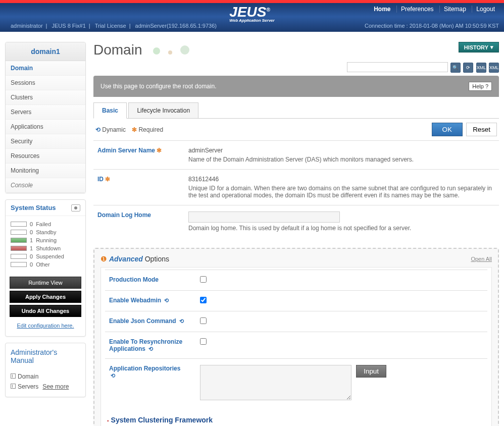 This screenshot has width=504, height=426. Describe the element at coordinates (147, 130) in the screenshot. I see `required-legend: ✻ Required` at that location.